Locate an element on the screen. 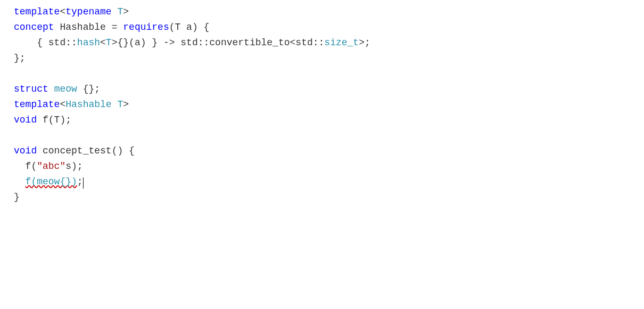 Image resolution: width=644 pixels, height=309 pixels. text-cursor is located at coordinates (83, 183).